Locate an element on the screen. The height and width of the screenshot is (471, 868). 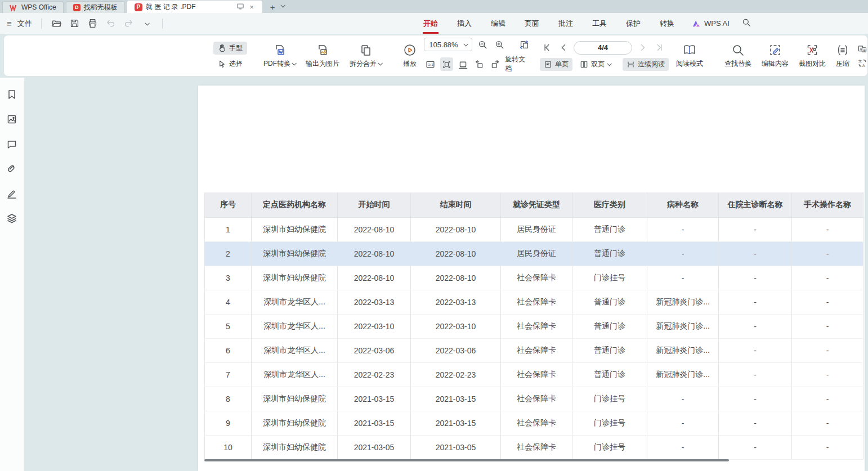
edit-content-label: 编辑内容 is located at coordinates (775, 64).